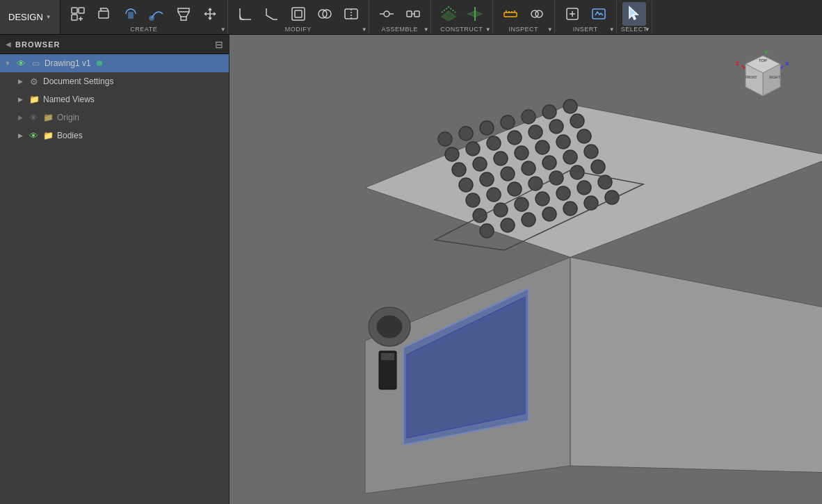  I want to click on toolbar: DESIGN ▼ CREATE ▼, so click(411, 17).